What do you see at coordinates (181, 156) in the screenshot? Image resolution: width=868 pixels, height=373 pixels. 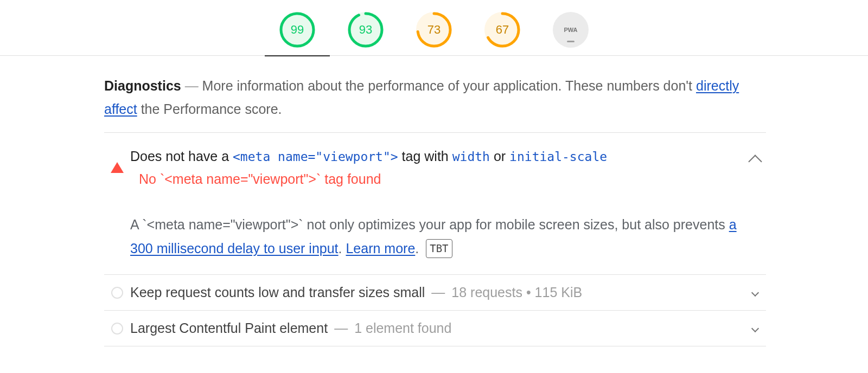 I see `audit-title-part: Does not have a` at bounding box center [181, 156].